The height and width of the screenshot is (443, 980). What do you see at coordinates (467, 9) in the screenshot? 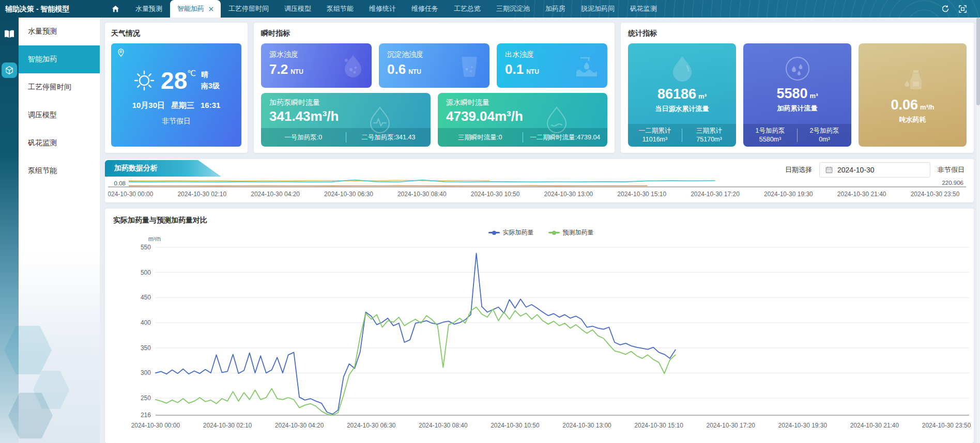
I see `tab-process-overview: 工艺总览` at bounding box center [467, 9].